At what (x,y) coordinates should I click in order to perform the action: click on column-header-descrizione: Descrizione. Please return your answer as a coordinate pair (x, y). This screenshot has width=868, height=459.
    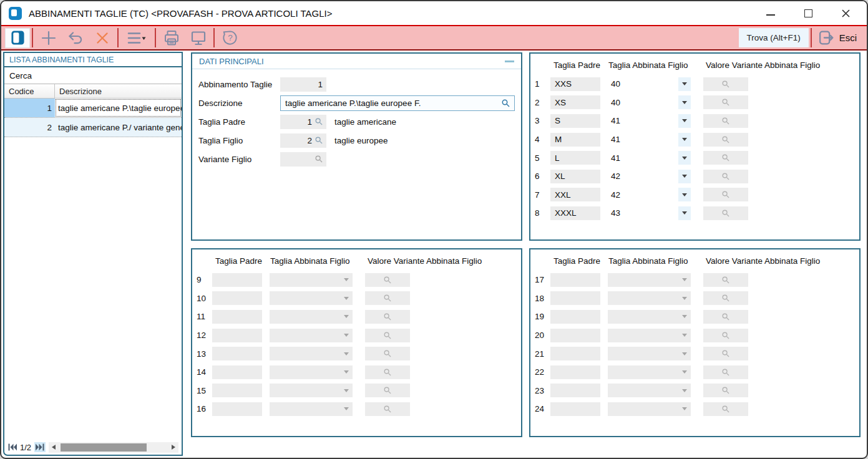
    Looking at the image, I should click on (80, 91).